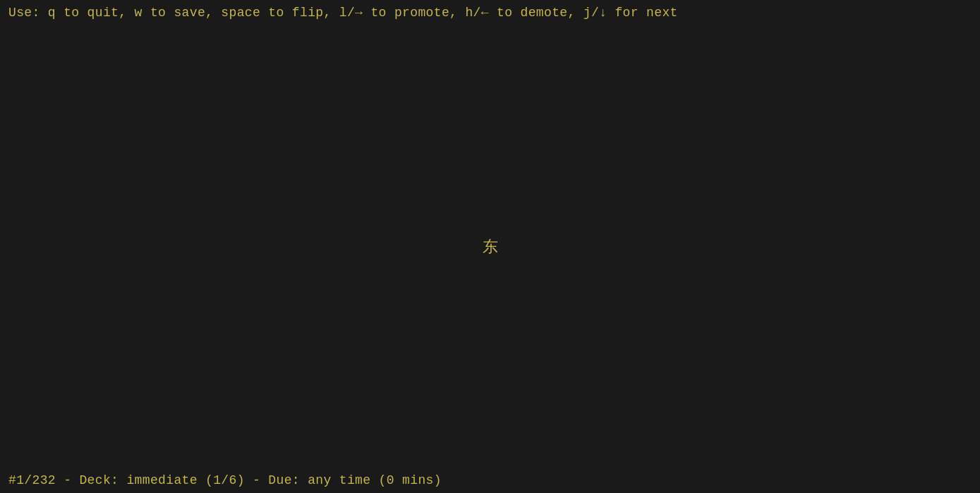 The height and width of the screenshot is (493, 980). What do you see at coordinates (490, 480) in the screenshot?
I see `bottom-bar: #1/232 - Deck: immediate (1/6) - Due: an…` at bounding box center [490, 480].